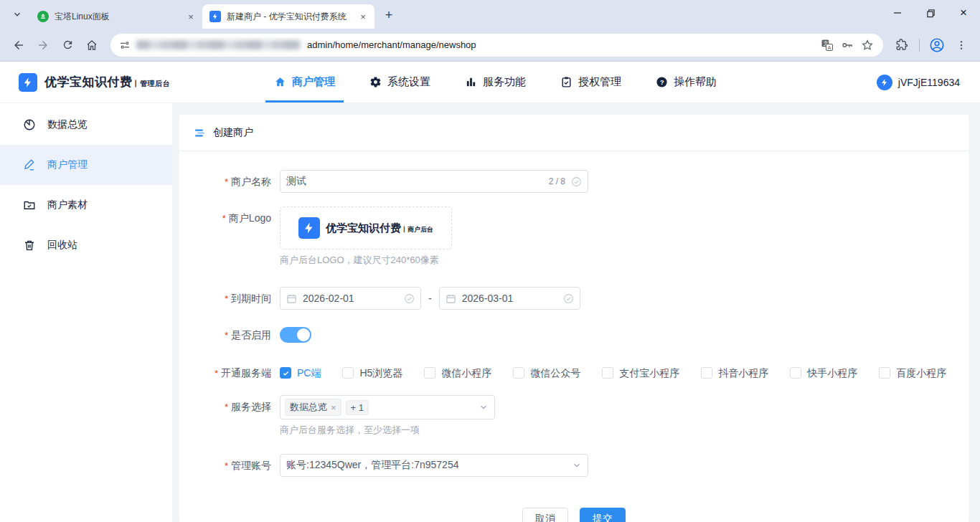 The image size is (980, 522). I want to click on window-restore-button, so click(930, 13).